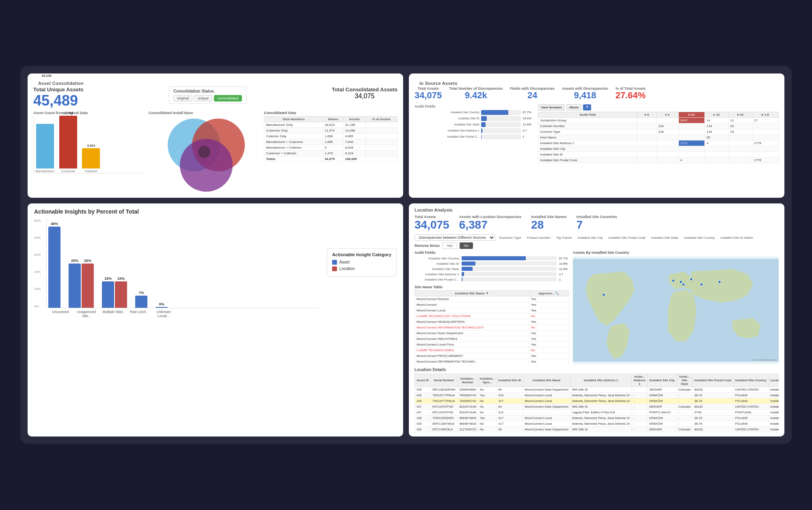  I want to click on ld-discrepancy: Installed Site ID, so click(773, 424).